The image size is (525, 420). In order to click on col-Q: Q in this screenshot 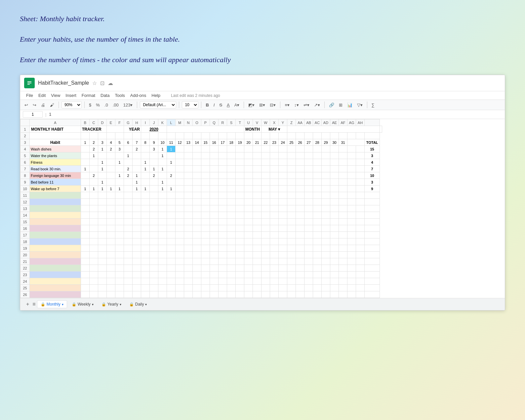, I will do `click(214, 123)`.